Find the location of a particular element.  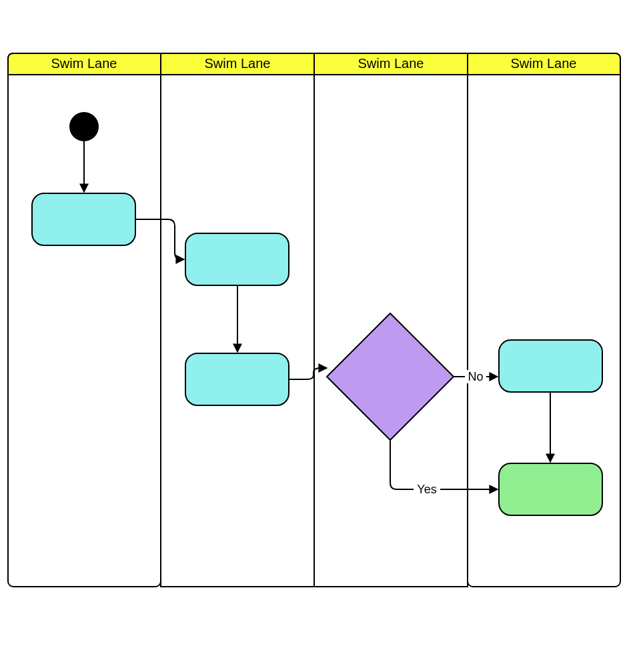

edge-yes-label: Yes is located at coordinates (427, 489).